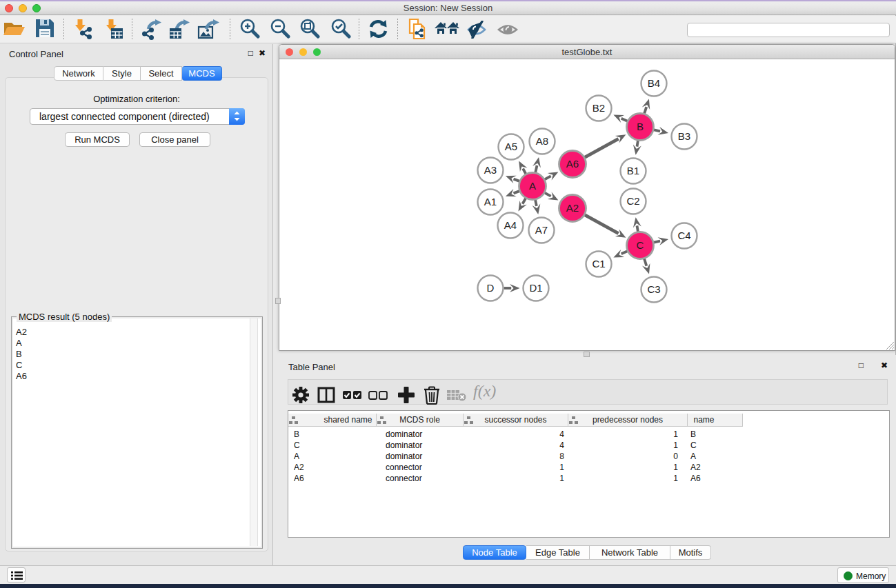 Image resolution: width=896 pixels, height=588 pixels. What do you see at coordinates (640, 245) in the screenshot?
I see `svg-text: C` at bounding box center [640, 245].